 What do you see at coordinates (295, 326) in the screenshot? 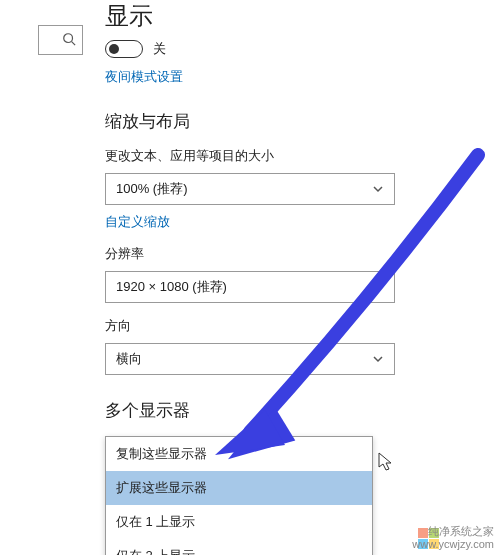
I see `orientation-label: 方向` at bounding box center [295, 326].